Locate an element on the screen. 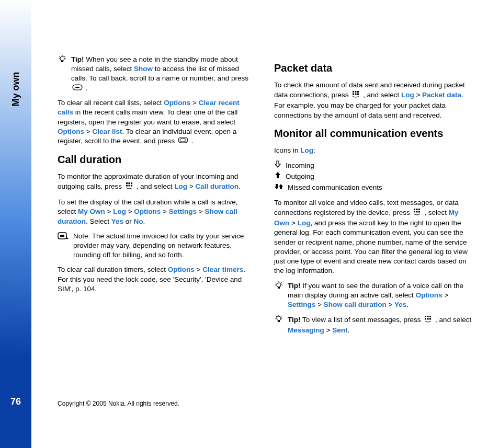 This screenshot has height=448, width=488. list-item: Missed communication events is located at coordinates (373, 188).